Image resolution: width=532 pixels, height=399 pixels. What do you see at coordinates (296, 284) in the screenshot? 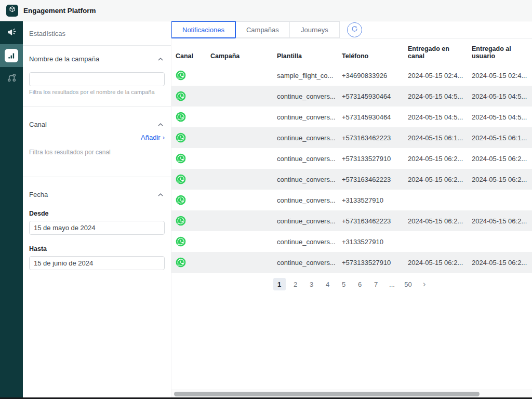
I see `pagination-page-2: 2` at bounding box center [296, 284].